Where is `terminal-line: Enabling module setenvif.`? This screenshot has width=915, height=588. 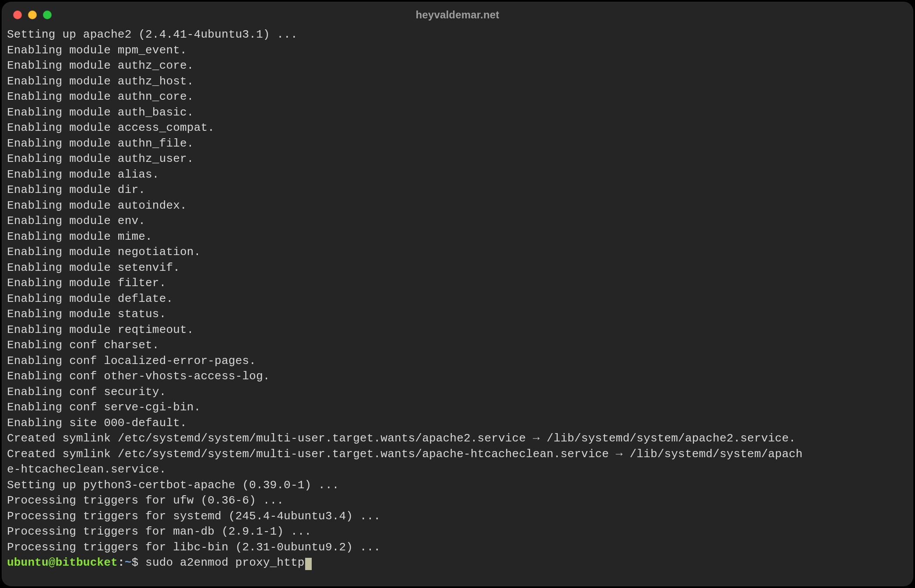 terminal-line: Enabling module setenvif. is located at coordinates (458, 268).